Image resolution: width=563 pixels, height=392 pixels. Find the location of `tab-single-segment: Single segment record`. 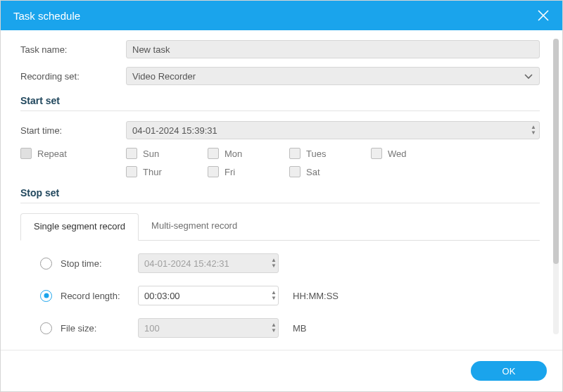

tab-single-segment: Single segment record is located at coordinates (80, 227).